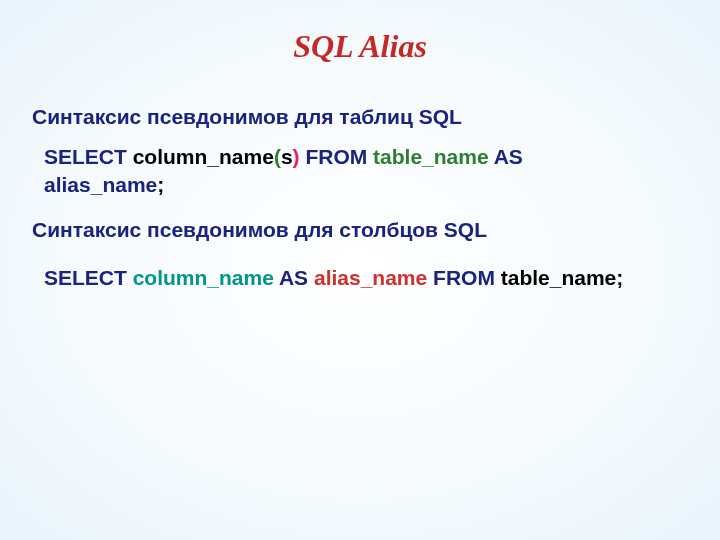  I want to click on text-aliasname-2: alias_name, so click(368, 278).